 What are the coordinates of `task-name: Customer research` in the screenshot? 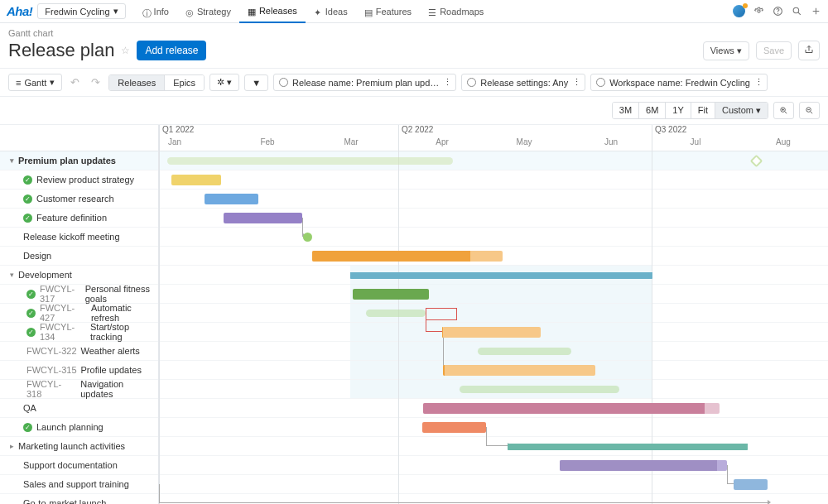 It's located at (75, 199).